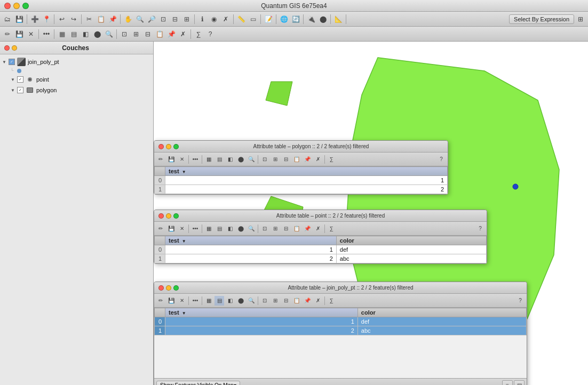 Image resolution: width=588 pixels, height=385 pixels. Describe the element at coordinates (182, 229) in the screenshot. I see `discard-pt-icon: ✕` at that location.